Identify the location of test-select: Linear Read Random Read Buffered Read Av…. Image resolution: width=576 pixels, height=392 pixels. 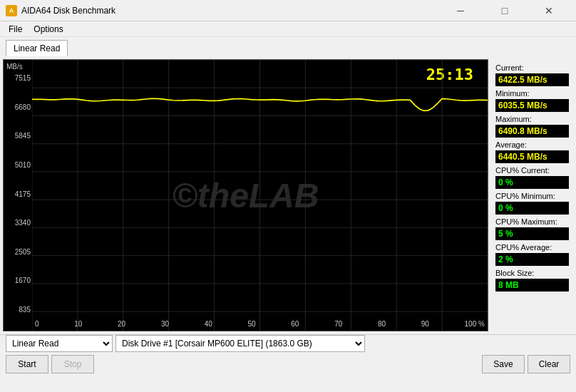
(59, 344).